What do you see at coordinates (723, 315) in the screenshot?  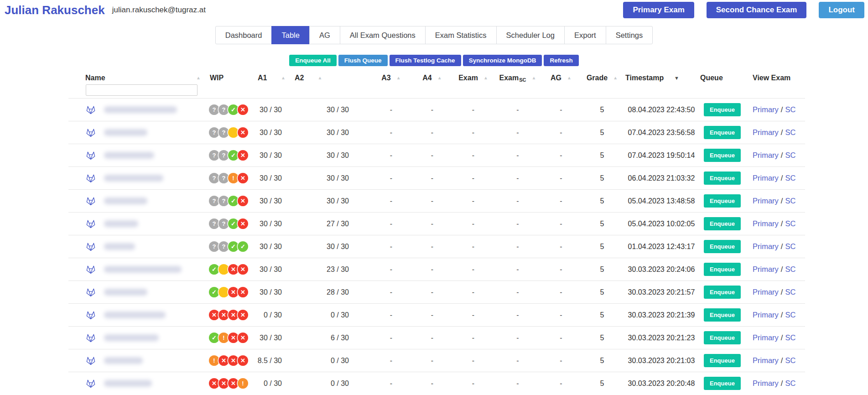 I see `cell-queue: Enqueue` at bounding box center [723, 315].